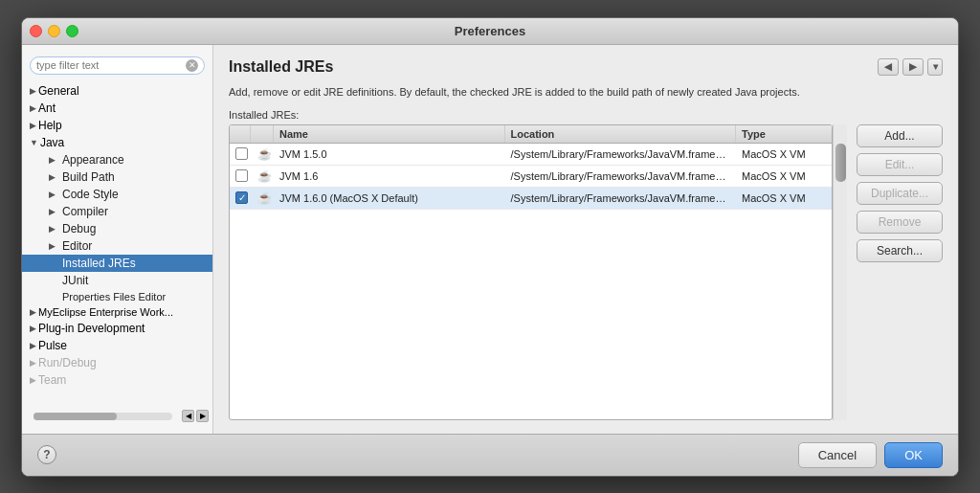 The width and height of the screenshot is (980, 493). I want to click on sidebar-item-help: ▶ Help, so click(117, 125).